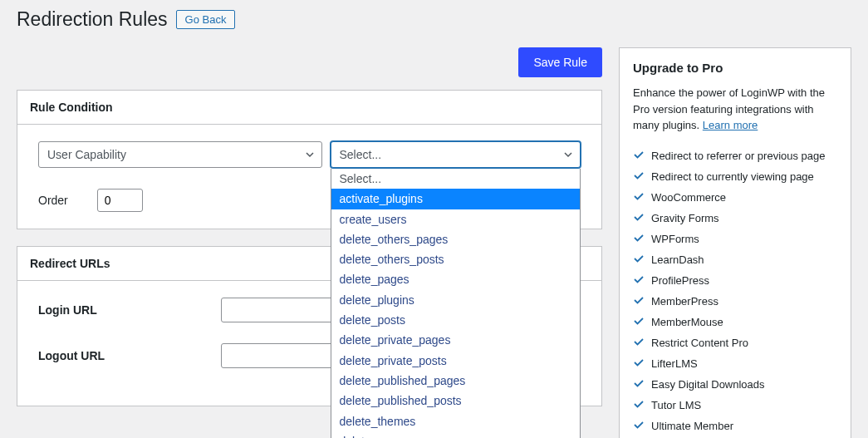 The width and height of the screenshot is (868, 438). What do you see at coordinates (735, 301) in the screenshot?
I see `feature-item: MemberPress` at bounding box center [735, 301].